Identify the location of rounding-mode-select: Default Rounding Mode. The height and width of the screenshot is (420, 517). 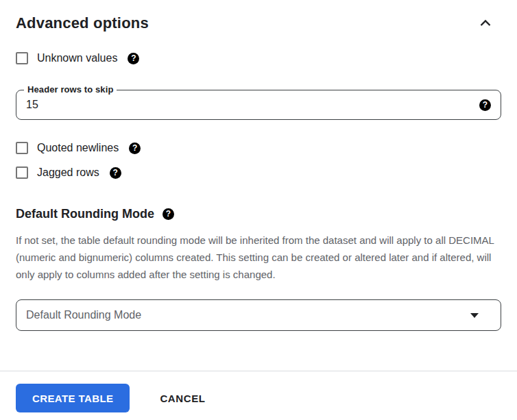
(258, 315).